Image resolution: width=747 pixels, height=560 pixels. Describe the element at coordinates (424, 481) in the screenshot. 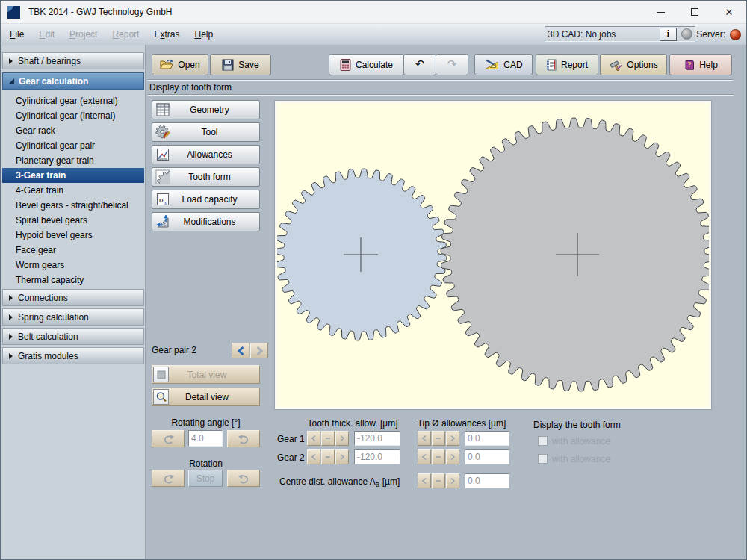

I see `centre-decrement-button` at that location.